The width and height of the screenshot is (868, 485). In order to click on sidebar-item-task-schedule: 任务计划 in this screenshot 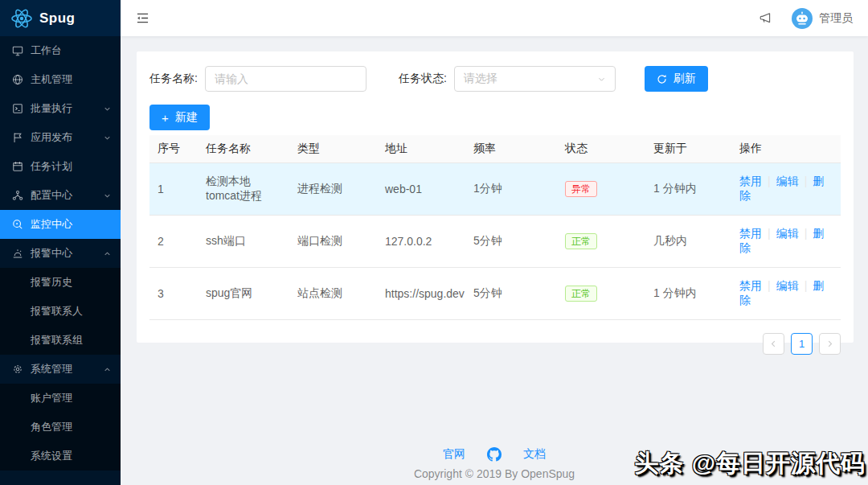, I will do `click(60, 166)`.